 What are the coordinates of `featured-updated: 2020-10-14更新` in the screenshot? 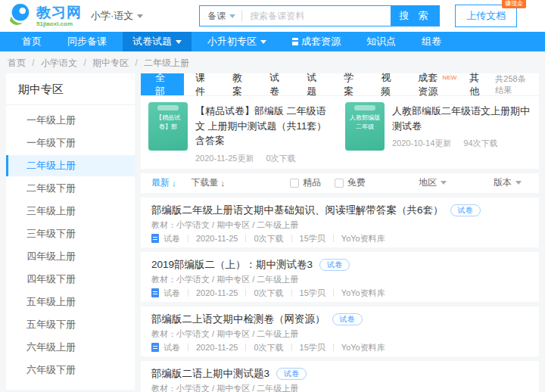 It's located at (422, 144).